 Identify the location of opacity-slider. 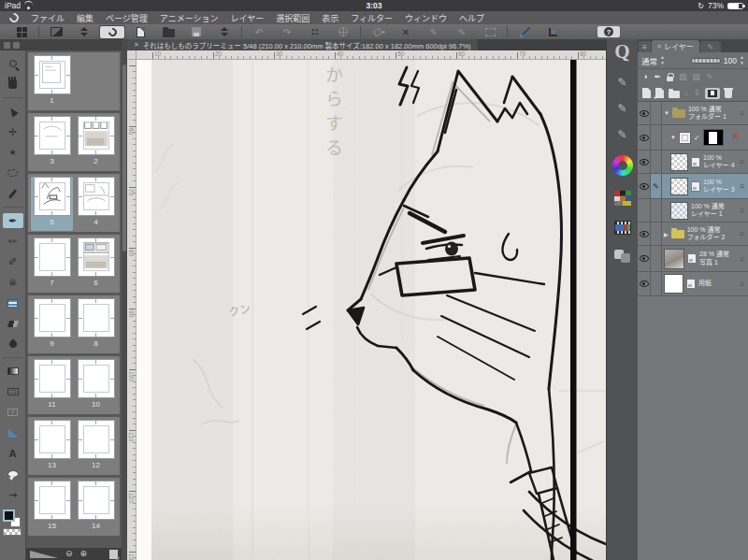
(706, 61).